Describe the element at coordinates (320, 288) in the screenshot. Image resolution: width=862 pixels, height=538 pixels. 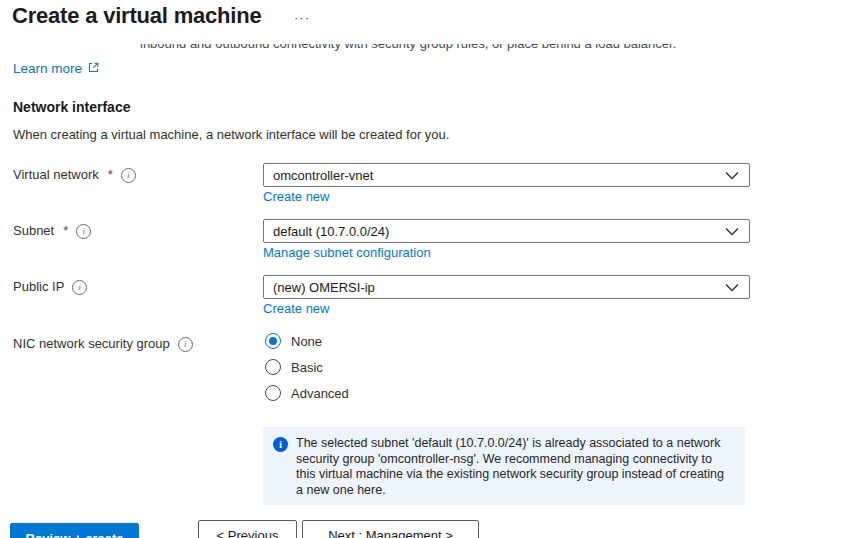
I see `public-ip-value: (new) OMERSI-ip` at that location.